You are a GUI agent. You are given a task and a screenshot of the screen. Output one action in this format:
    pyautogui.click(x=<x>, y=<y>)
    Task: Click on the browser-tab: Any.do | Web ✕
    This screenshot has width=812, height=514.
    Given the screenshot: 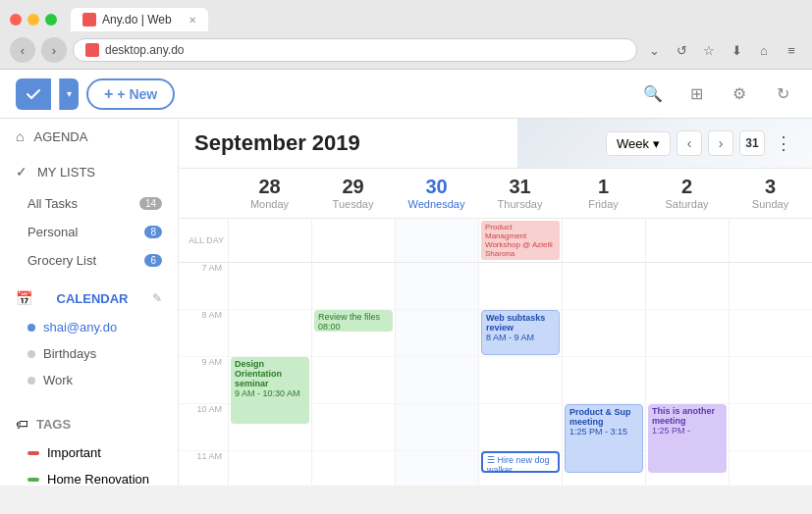 What is the action you would take?
    pyautogui.click(x=139, y=20)
    